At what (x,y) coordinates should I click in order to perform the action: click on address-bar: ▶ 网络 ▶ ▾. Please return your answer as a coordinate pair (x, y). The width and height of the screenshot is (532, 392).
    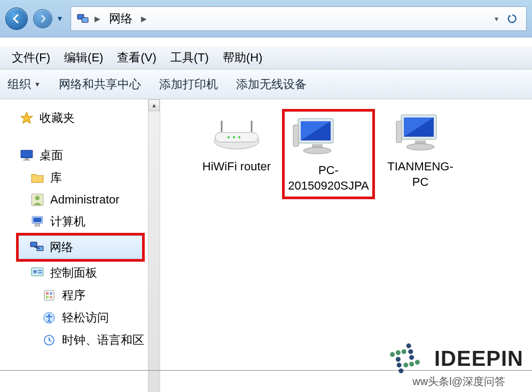
    Looking at the image, I should click on (299, 19).